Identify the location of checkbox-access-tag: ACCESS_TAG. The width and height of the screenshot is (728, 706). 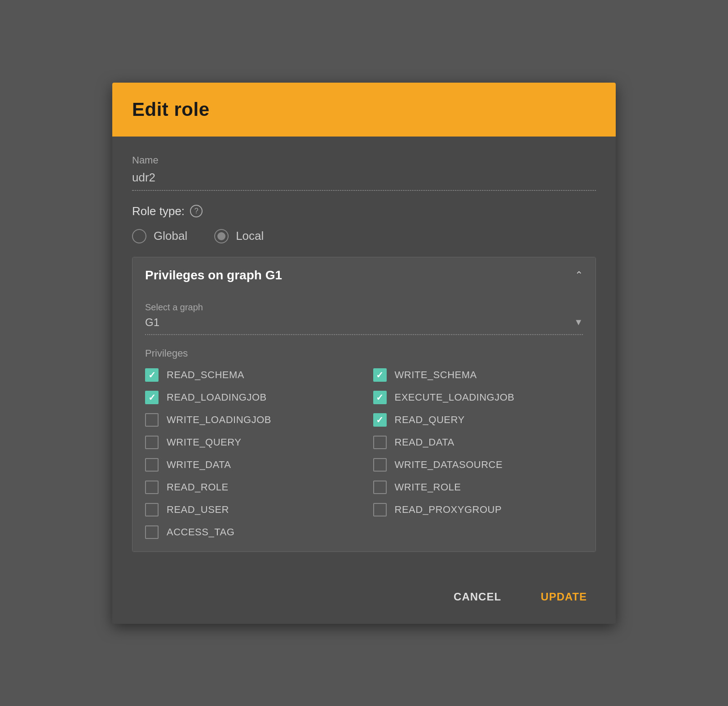
(250, 532).